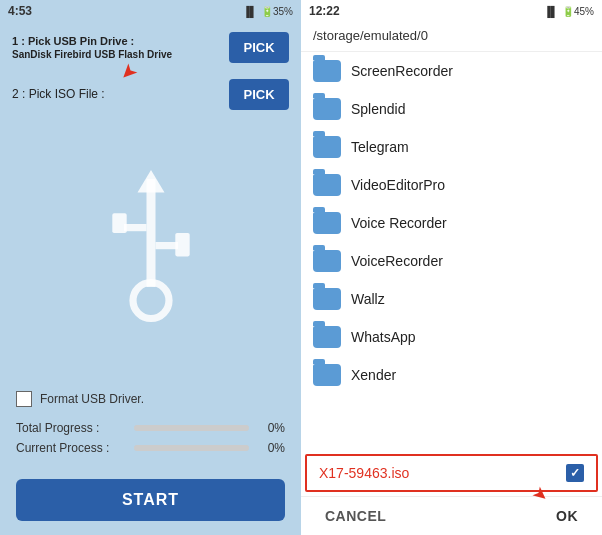  Describe the element at coordinates (569, 12) in the screenshot. I see `status-icons-right: ▐▌ 🔋45%` at that location.